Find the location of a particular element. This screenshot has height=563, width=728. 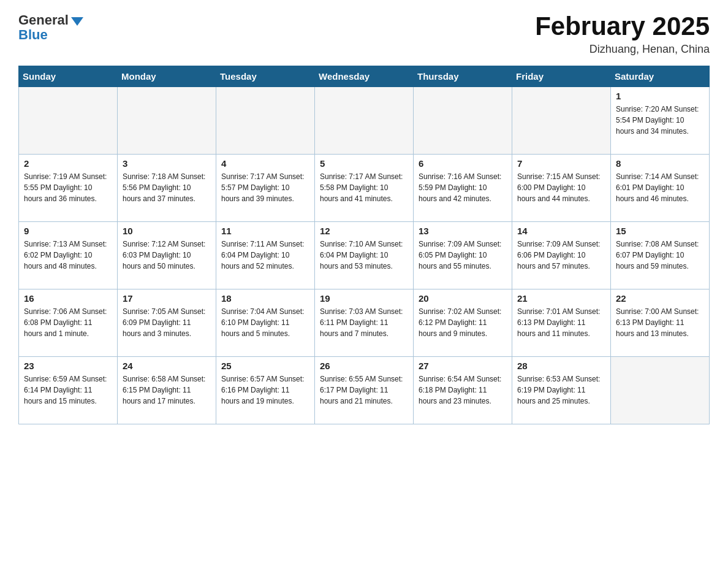

day-info: Sunrise: 7:19 AM Sunset: 5:55 PM Dayligh… is located at coordinates (68, 188).